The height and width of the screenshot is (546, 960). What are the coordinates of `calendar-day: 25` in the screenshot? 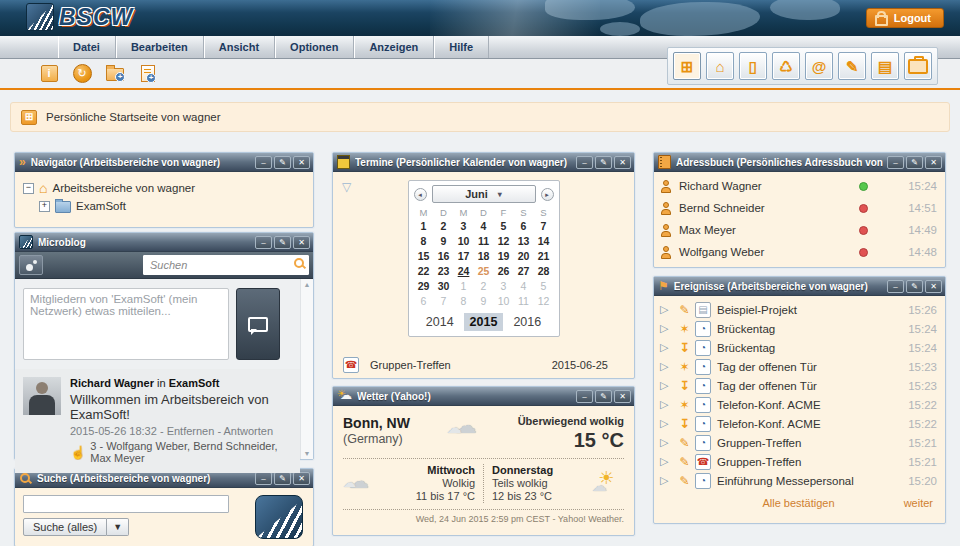 It's located at (484, 272).